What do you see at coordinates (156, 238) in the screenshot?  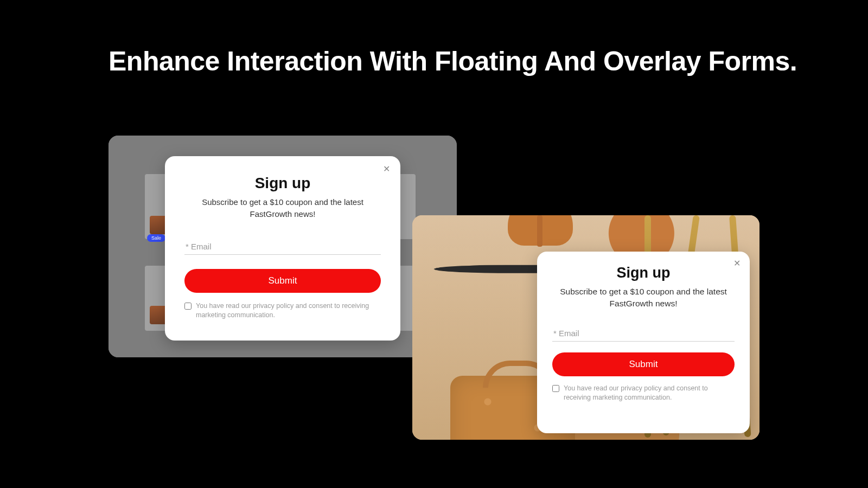 I see `sale-badge: Sale` at bounding box center [156, 238].